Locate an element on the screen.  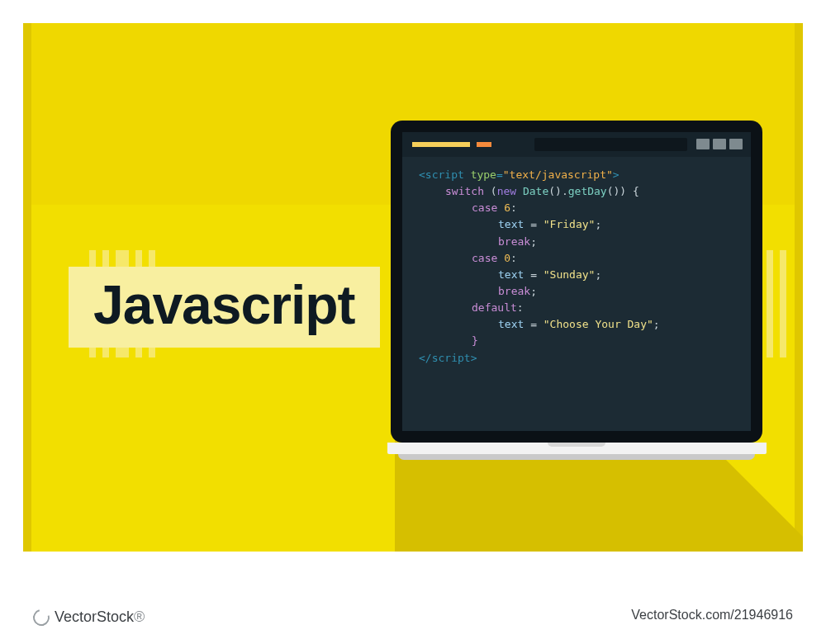
title-text: Javascript is located at coordinates (225, 305).